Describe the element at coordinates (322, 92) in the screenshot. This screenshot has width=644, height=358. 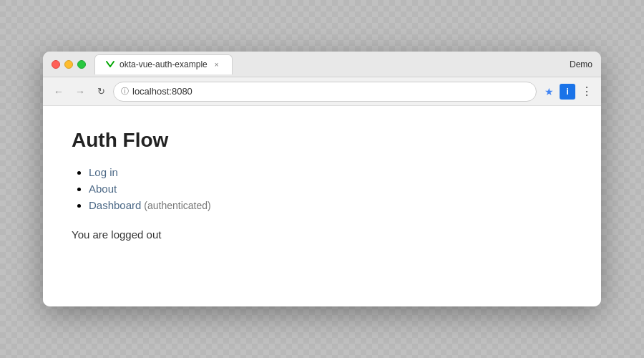
I see `toolbar: ← → ↻ ⓘ localhost:8080 ★ i ⋮` at that location.